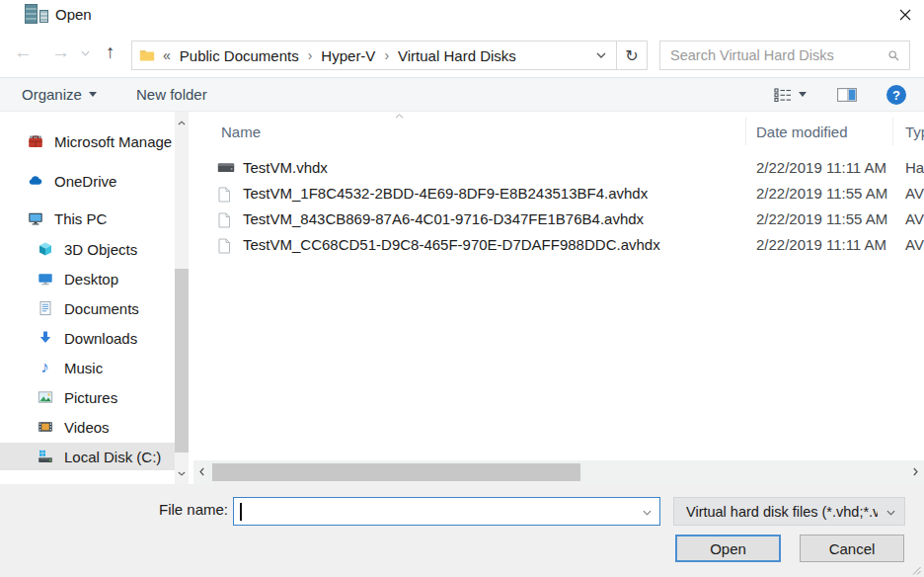 The width and height of the screenshot is (924, 577). Describe the element at coordinates (452, 245) in the screenshot. I see `file-name: TestVM_CC68CD51-D9C8-465F-970E-D7DAFF988…` at that location.